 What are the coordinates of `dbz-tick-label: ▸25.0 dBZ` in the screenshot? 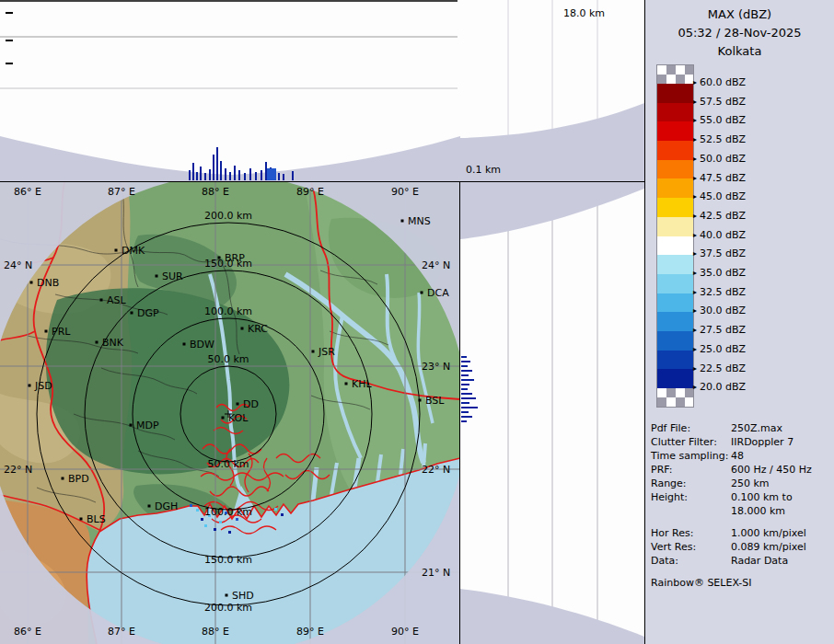 It's located at (720, 350).